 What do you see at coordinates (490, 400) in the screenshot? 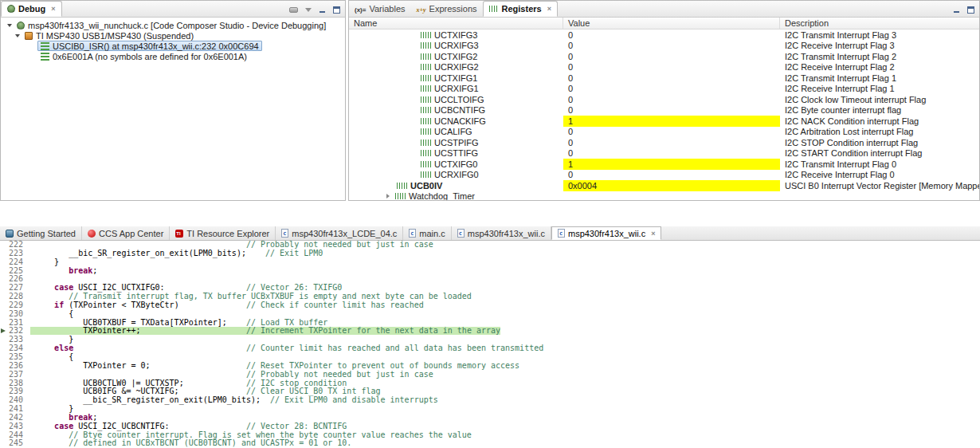
I see `code-line: 240 __bic_SR_register_on_exit(LPM0_bits)…` at bounding box center [490, 400].